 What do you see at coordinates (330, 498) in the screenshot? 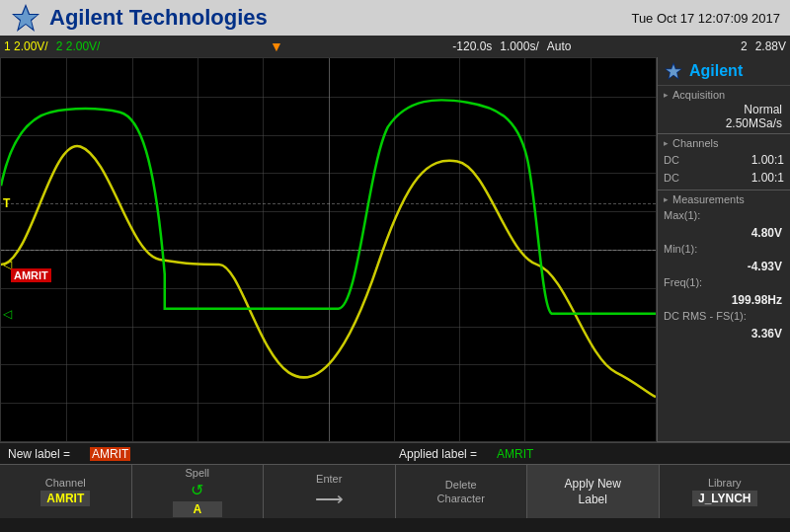
I see `enter-arrow-icon: ⟶` at bounding box center [330, 498].